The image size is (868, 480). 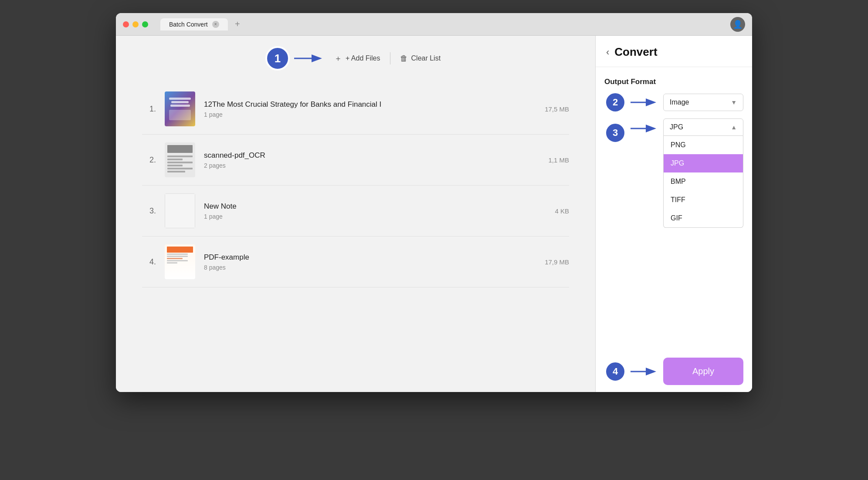 I want to click on sub-format-row: 3 JPG, so click(x=674, y=173).